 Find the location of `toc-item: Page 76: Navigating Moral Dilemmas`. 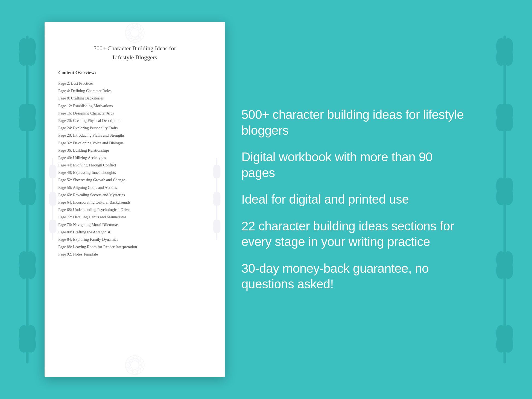

toc-item: Page 76: Navigating Moral Dilemmas is located at coordinates (135, 225).